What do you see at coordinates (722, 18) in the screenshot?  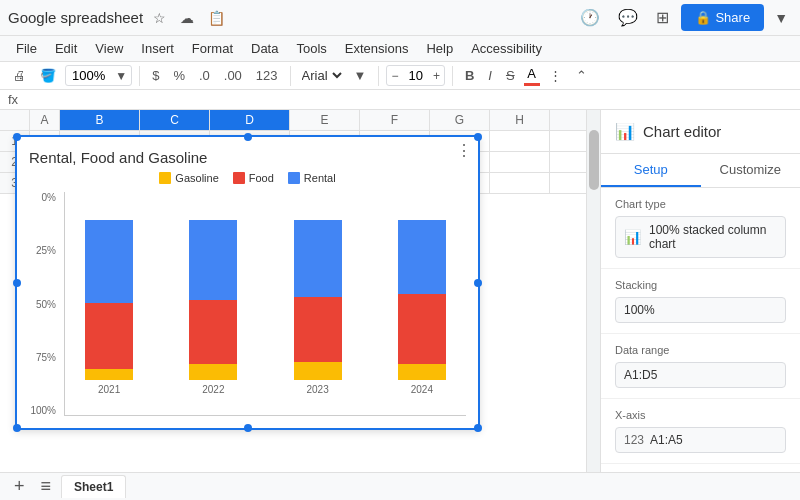 I see `share-button: 🔒 Share` at bounding box center [722, 18].